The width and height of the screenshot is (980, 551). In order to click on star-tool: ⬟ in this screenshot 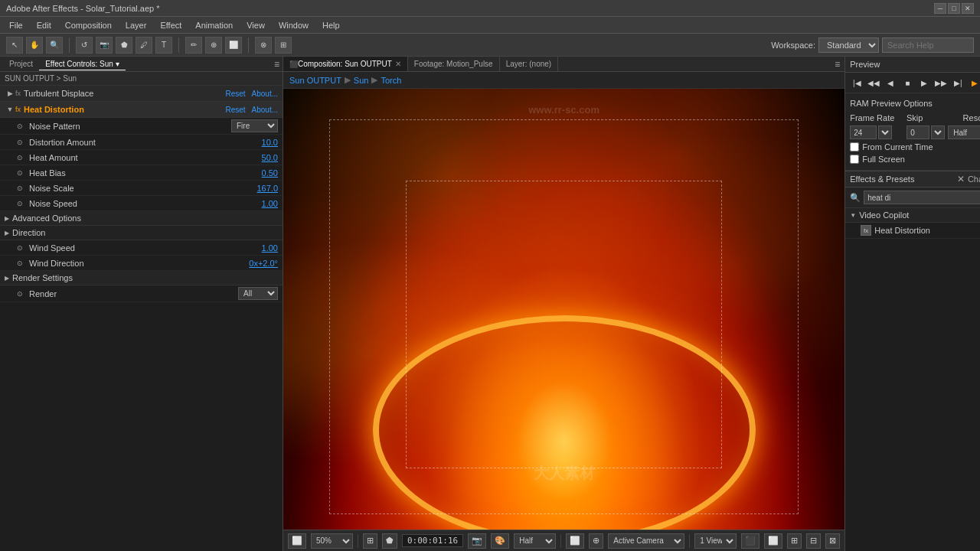, I will do `click(124, 45)`.